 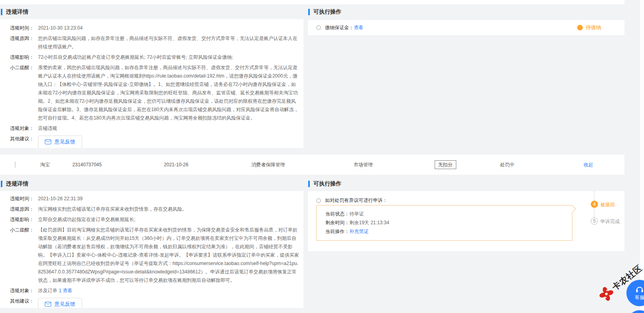 What do you see at coordinates (608, 205) in the screenshot?
I see `step-4-label: 被退回` at bounding box center [608, 205].